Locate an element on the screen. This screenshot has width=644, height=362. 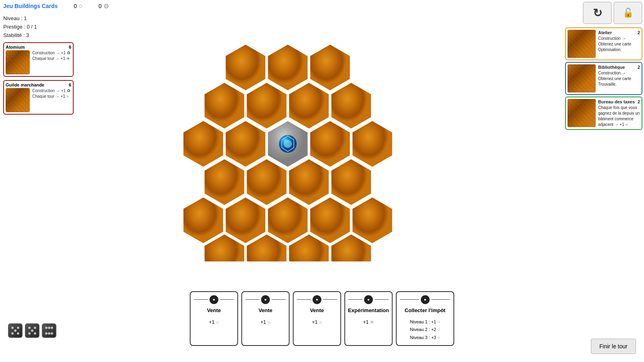
shop-card-2-image is located at coordinates (582, 113).